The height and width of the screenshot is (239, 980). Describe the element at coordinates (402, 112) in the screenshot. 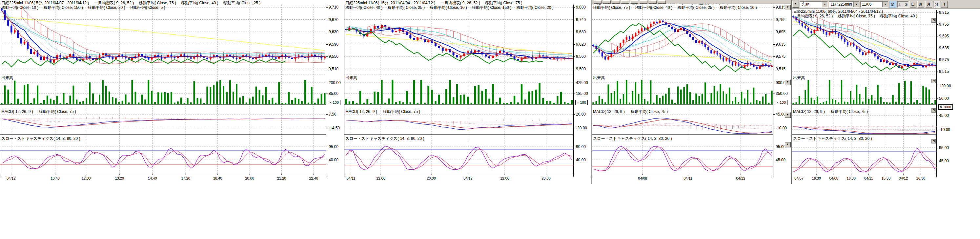

I see `macd-ma-label: 移動平均( Close, 75 )` at that location.